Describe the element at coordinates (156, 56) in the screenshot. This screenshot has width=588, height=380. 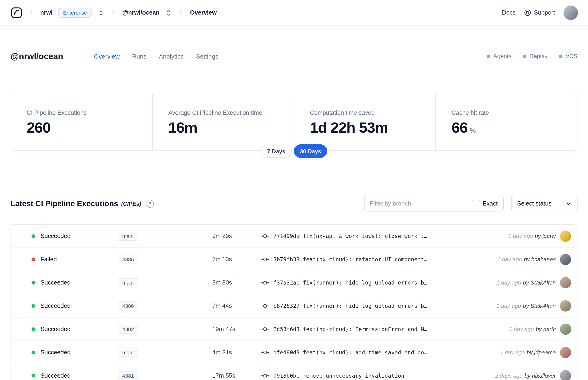
I see `workspace-tabs: Overview Runs Analytics Settings` at that location.